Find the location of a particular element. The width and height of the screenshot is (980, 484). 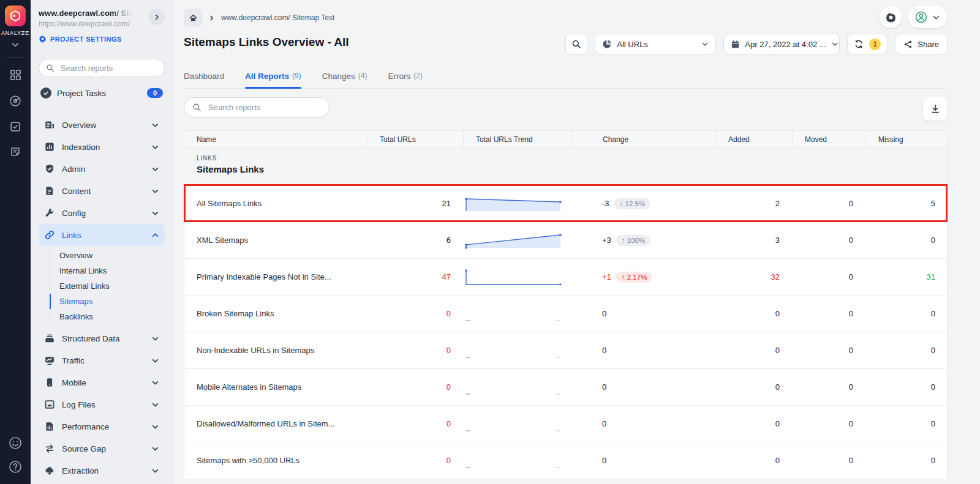

report-name: Mobile Alternates in Sitemaps is located at coordinates (276, 387).